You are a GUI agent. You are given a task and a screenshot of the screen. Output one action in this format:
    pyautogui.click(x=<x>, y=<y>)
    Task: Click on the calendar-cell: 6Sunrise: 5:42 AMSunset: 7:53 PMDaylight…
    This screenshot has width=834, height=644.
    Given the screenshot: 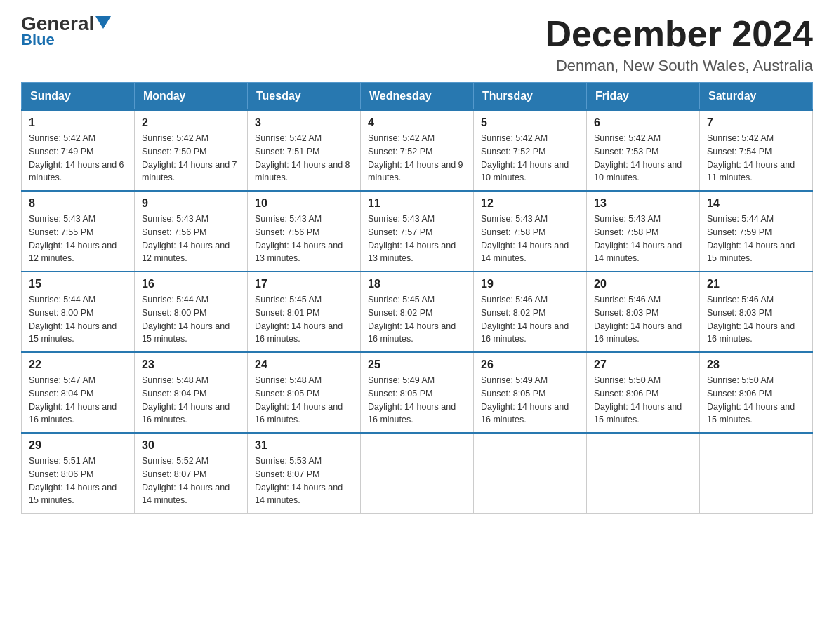 What is the action you would take?
    pyautogui.click(x=643, y=150)
    